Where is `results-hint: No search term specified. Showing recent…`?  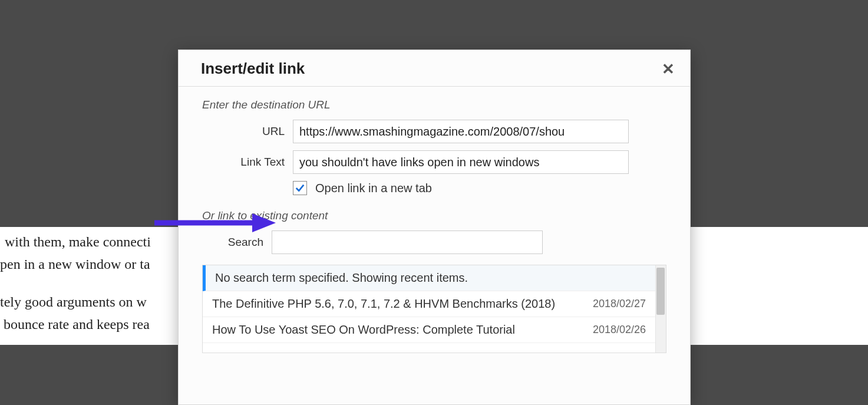
results-hint: No search term specified. Showing recent… is located at coordinates (429, 278).